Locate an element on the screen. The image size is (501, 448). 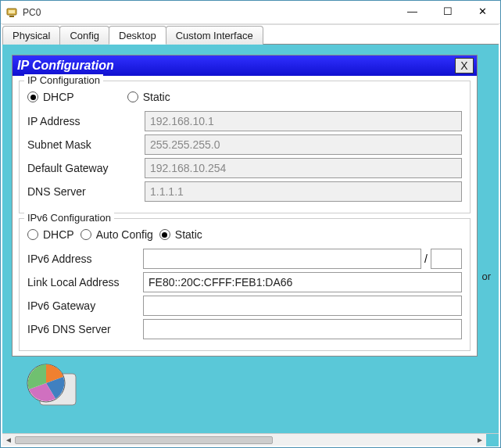
dns-server-row: DNS Server is located at coordinates (245, 192).